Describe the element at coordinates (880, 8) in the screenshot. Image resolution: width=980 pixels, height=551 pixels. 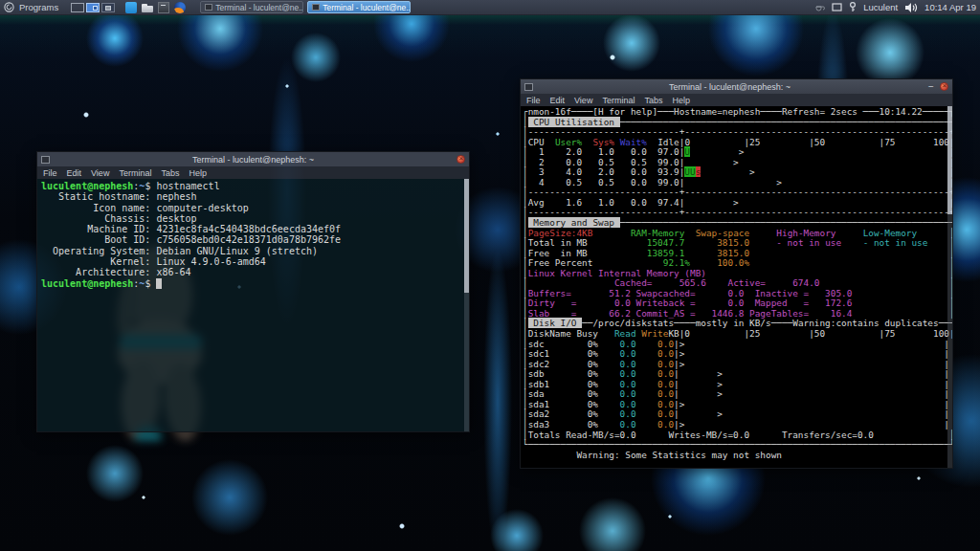
I see `keyboard-layout-user: Luculent` at that location.